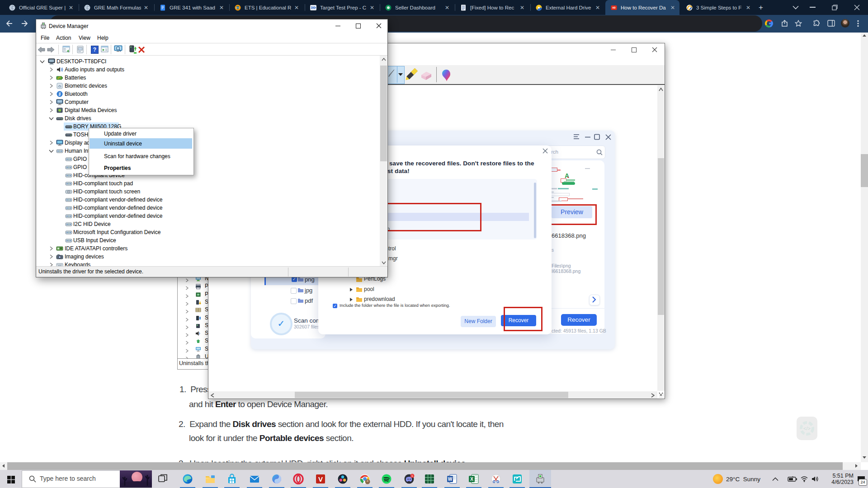 The height and width of the screenshot is (488, 868). Describe the element at coordinates (321, 479) in the screenshot. I see `svg-text: V` at that location.